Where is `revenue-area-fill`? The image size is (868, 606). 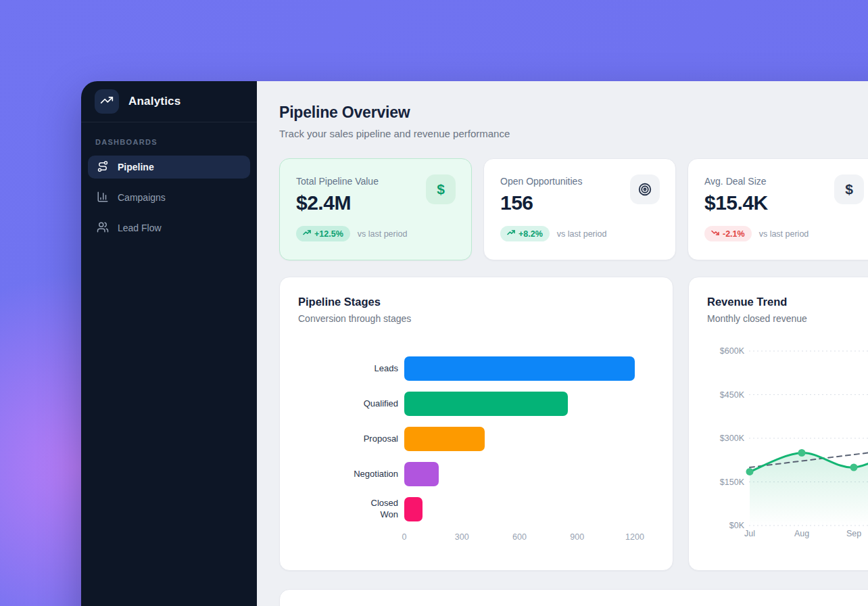
revenue-area-fill is located at coordinates (809, 485).